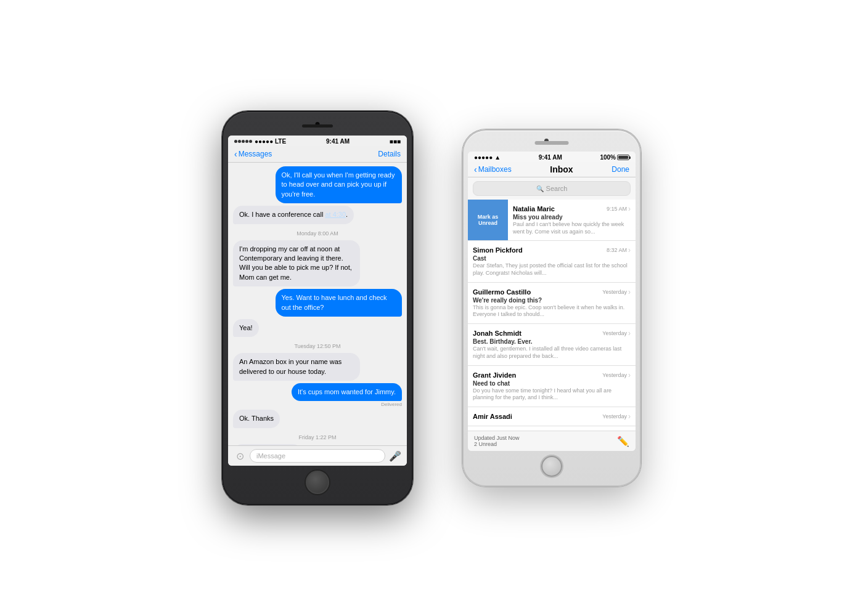 The image size is (863, 616). I want to click on mail-screen: ●●●●● ▲ 9:41 AM 100% ‹ Mailboxes Inbox, so click(552, 301).